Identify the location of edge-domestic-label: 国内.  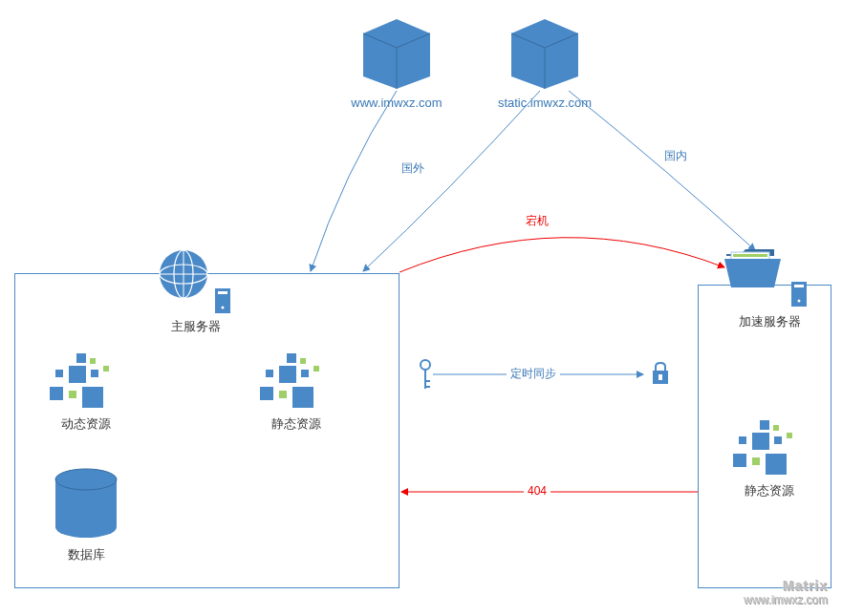
(676, 157).